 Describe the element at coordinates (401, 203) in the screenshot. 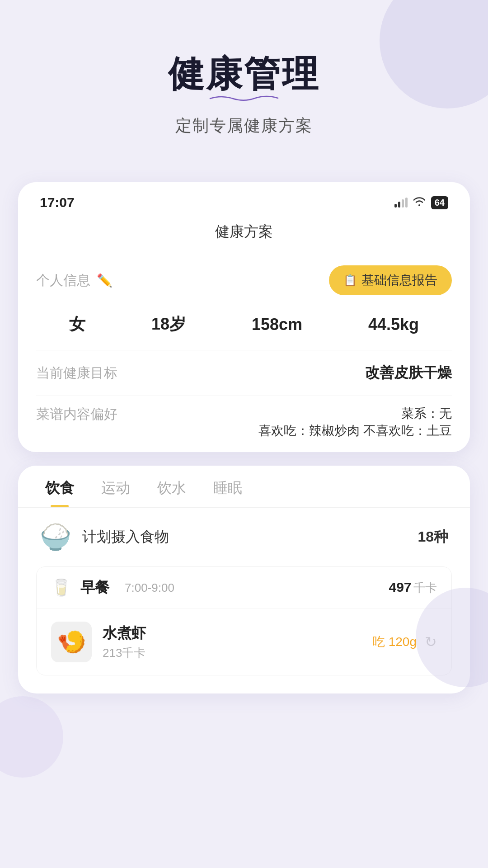

I see `signal-icon` at that location.